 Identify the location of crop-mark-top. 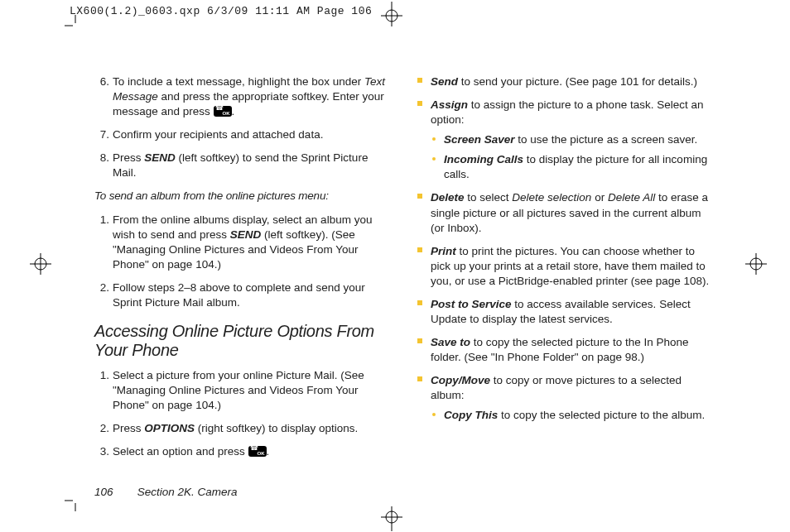
(392, 14).